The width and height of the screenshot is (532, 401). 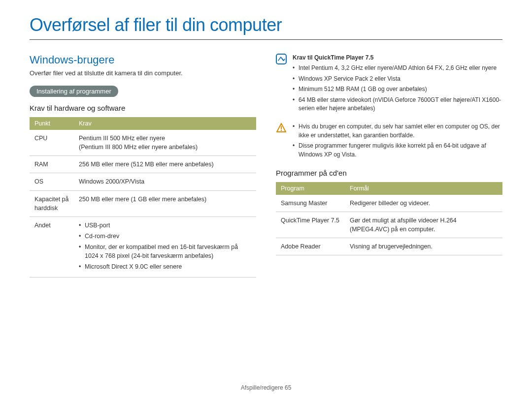 What do you see at coordinates (143, 60) in the screenshot?
I see `section-heading-windows: Windows-brugere` at bounding box center [143, 60].